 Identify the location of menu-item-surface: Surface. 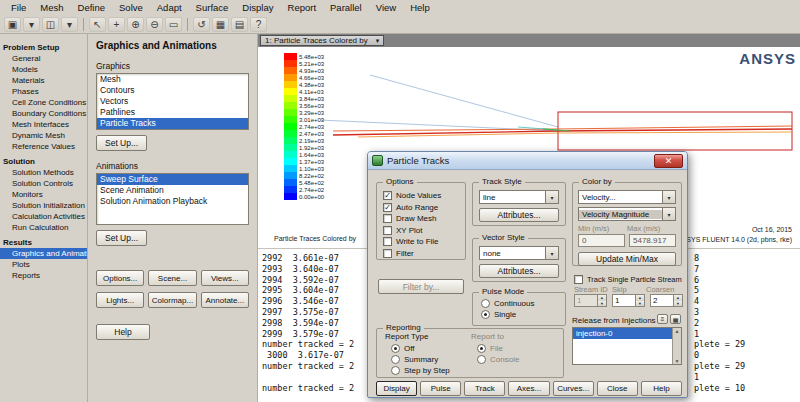
(212, 8).